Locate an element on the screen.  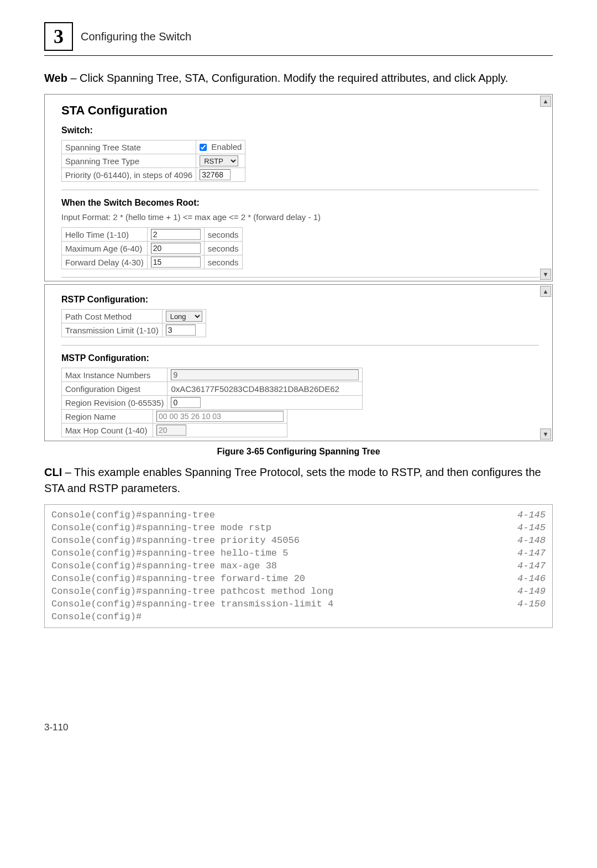
cli-line: Console(config)#spanning-tree4-145 is located at coordinates (298, 515).